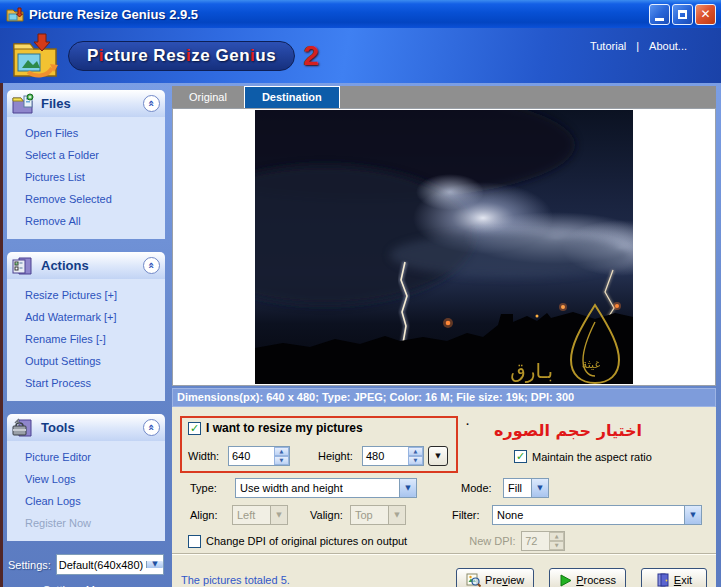 The image size is (721, 587). Describe the element at coordinates (86, 104) in the screenshot. I see `files-panel-header: Files «` at that location.